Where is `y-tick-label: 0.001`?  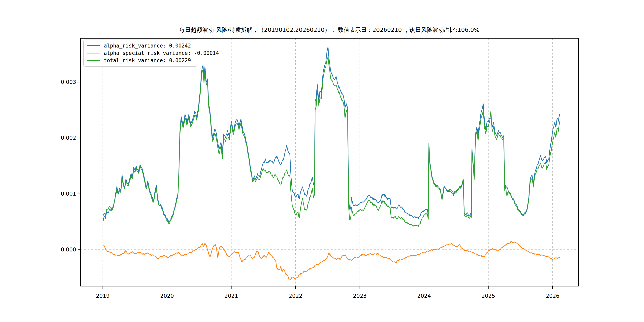
y-tick-label: 0.001 is located at coordinates (68, 194).